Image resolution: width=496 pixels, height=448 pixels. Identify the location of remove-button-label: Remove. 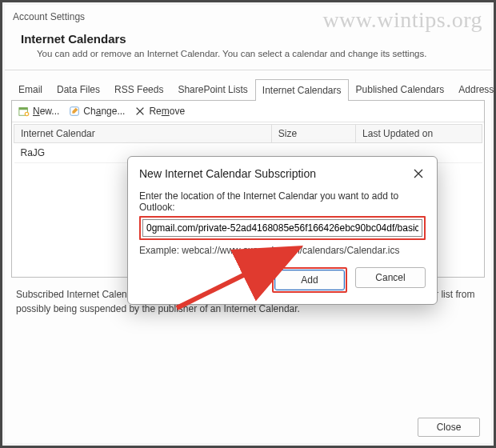
(166, 111).